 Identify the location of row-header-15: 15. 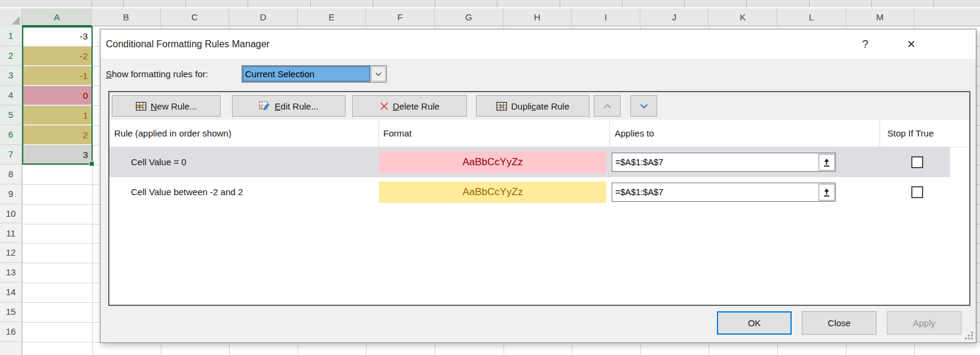
(11, 312).